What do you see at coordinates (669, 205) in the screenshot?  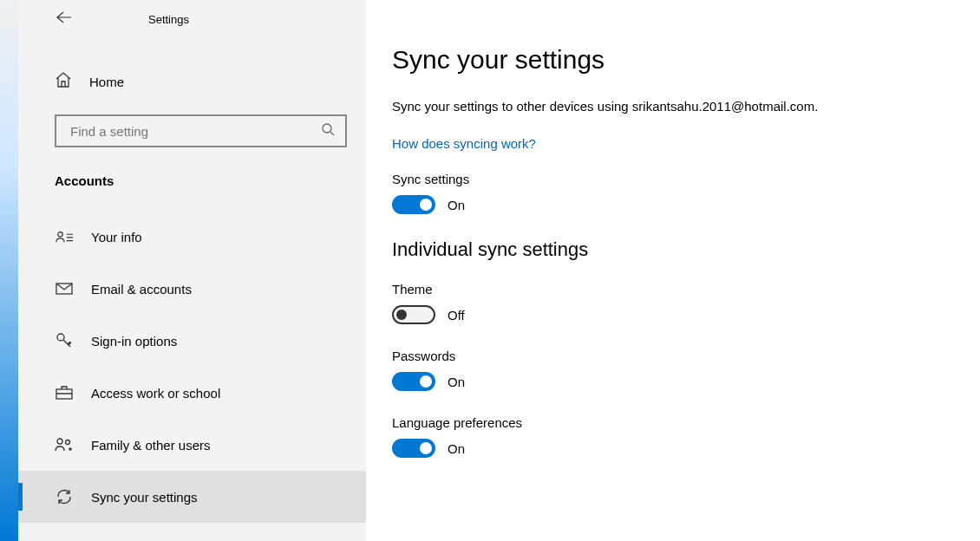 I see `sync-settings-toggle-row: On` at bounding box center [669, 205].